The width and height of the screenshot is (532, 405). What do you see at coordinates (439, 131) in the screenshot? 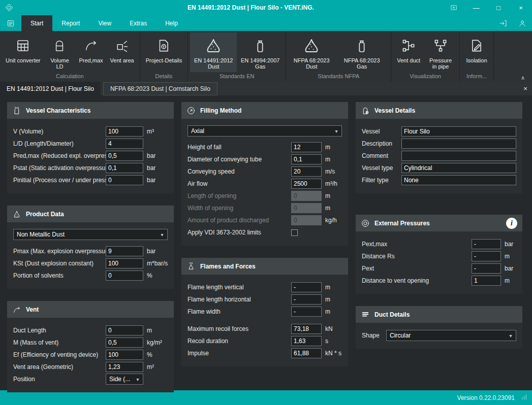
I see `field-row: Vessel` at bounding box center [439, 131].